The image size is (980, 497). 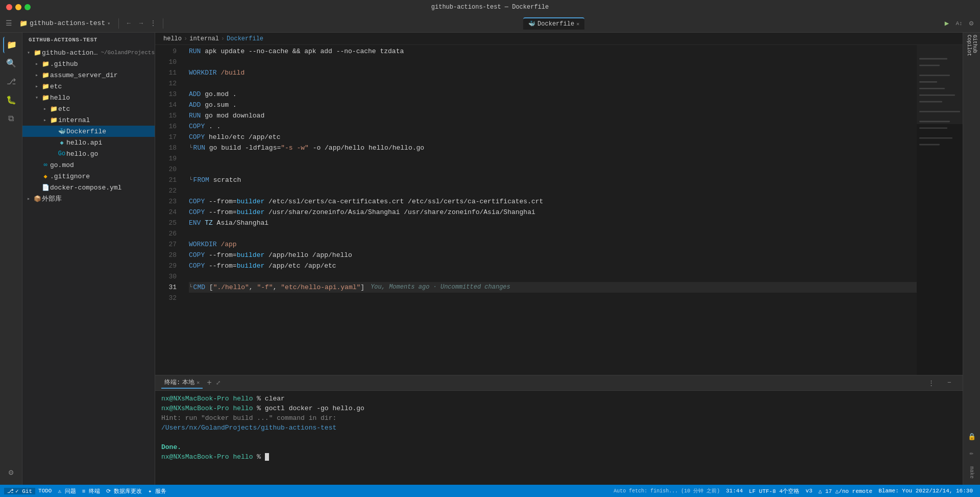 What do you see at coordinates (9, 7) in the screenshot?
I see `close-button` at bounding box center [9, 7].